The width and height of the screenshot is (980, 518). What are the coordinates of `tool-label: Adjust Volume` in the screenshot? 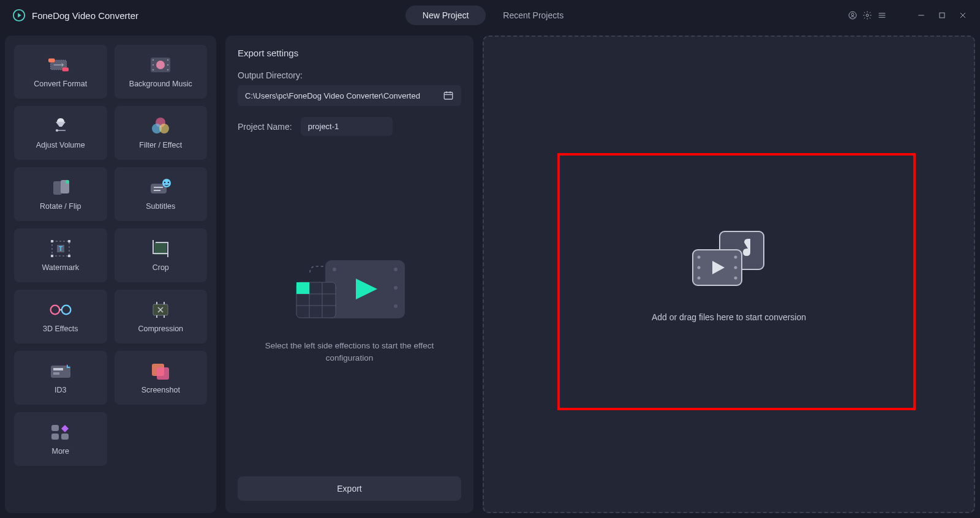 It's located at (61, 145).